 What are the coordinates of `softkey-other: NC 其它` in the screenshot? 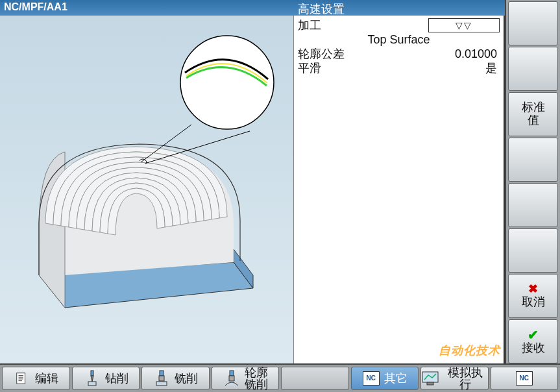 It's located at (385, 378).